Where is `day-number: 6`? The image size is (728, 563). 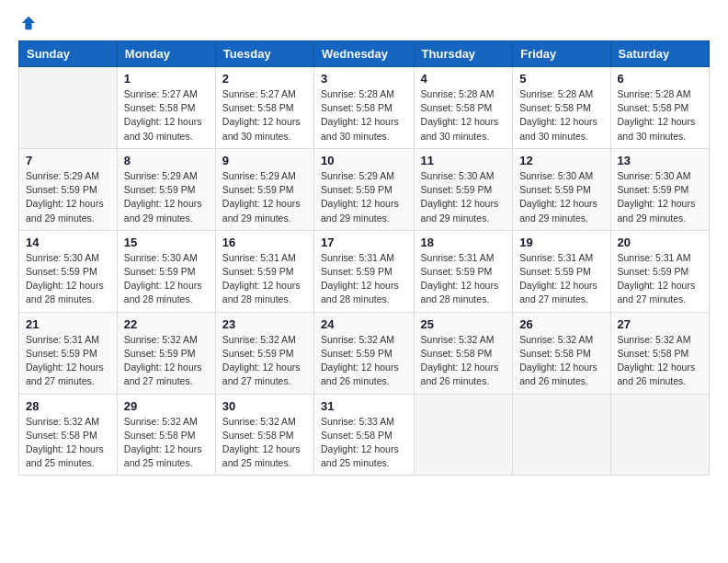
day-number: 6 is located at coordinates (660, 79).